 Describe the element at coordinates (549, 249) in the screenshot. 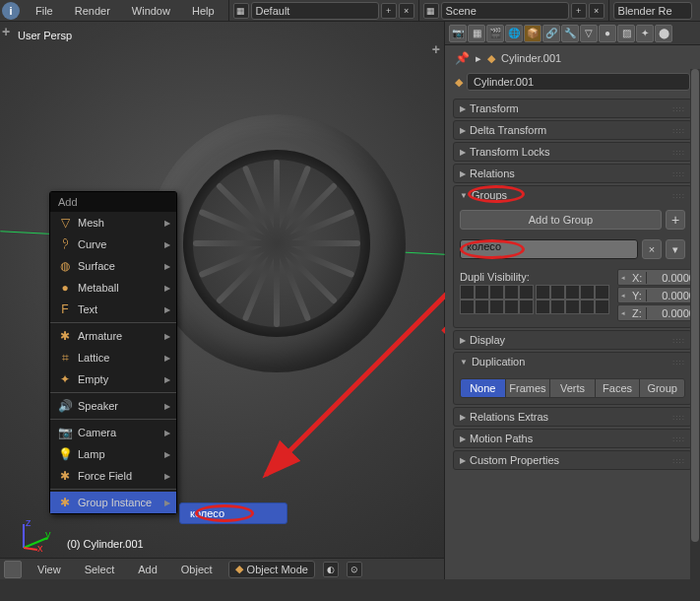

I see `group-name-field: колесо` at that location.